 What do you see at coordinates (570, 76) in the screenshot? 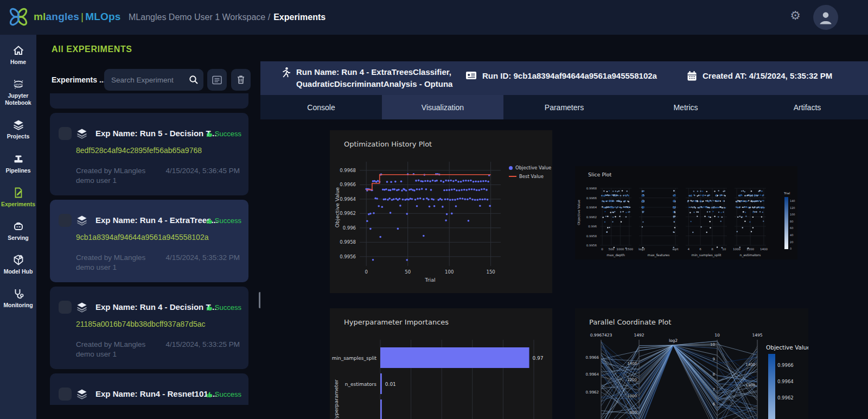
I see `run-id-text: Run ID: 9cb1a8394af94644a9561a945558102a` at bounding box center [570, 76].